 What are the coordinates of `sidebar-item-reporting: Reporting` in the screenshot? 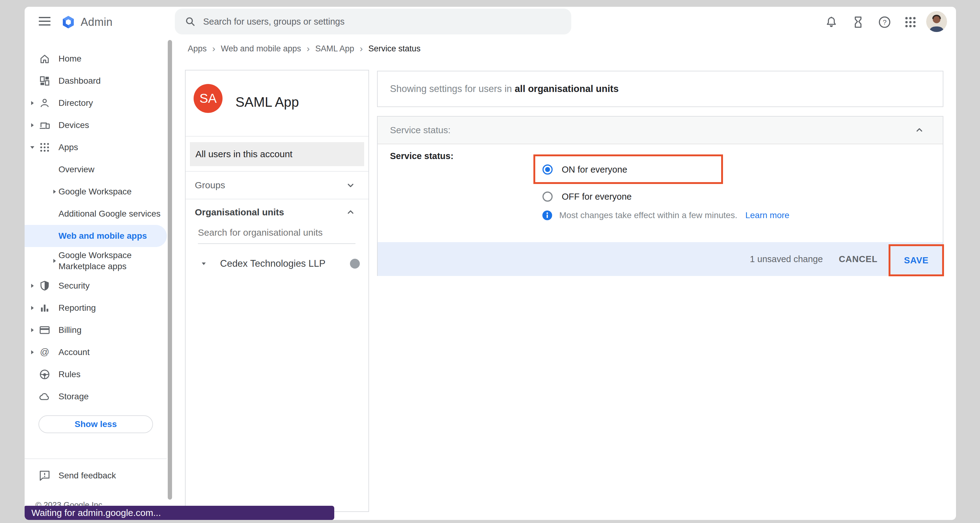 It's located at (96, 308).